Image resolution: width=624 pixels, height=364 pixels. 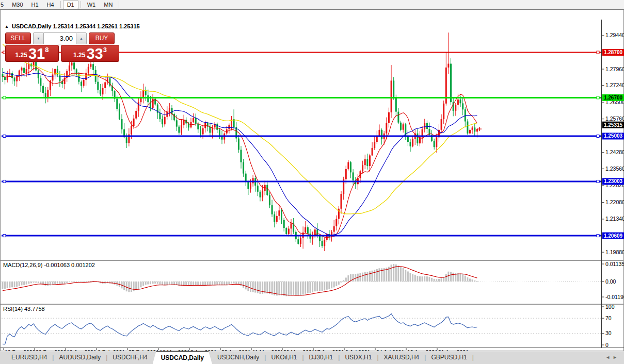 I want to click on volume-decrease-button: ▼, so click(x=38, y=38).